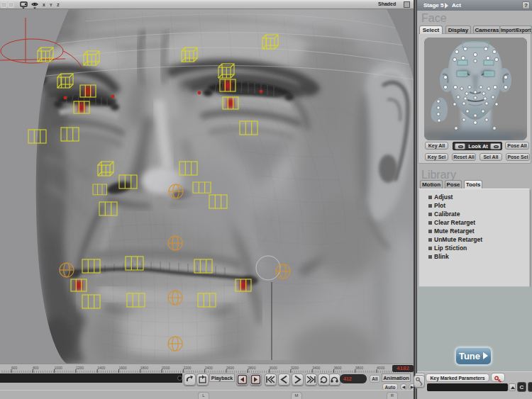 The width and height of the screenshot is (532, 399). What do you see at coordinates (316, 368) in the screenshot?
I see `svg-text: 3400` at bounding box center [316, 368].